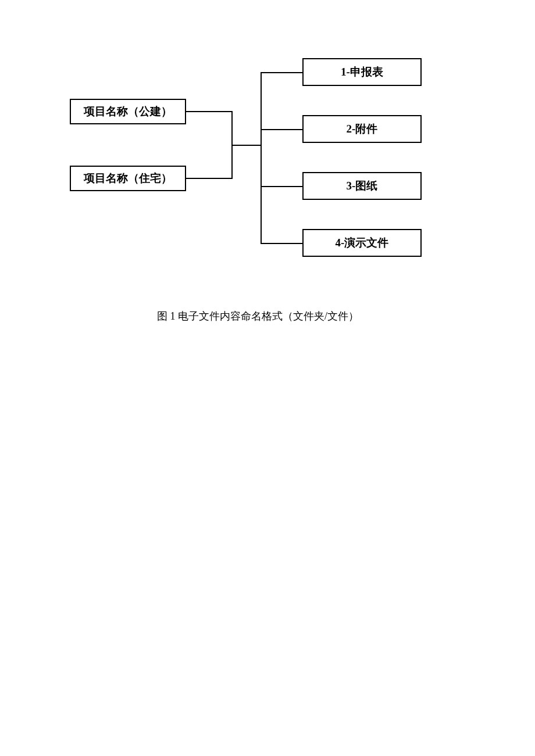  What do you see at coordinates (268, 316) in the screenshot?
I see `figure-caption: 图 1 电子文件内容命名格式（文件夹/文件）` at bounding box center [268, 316].